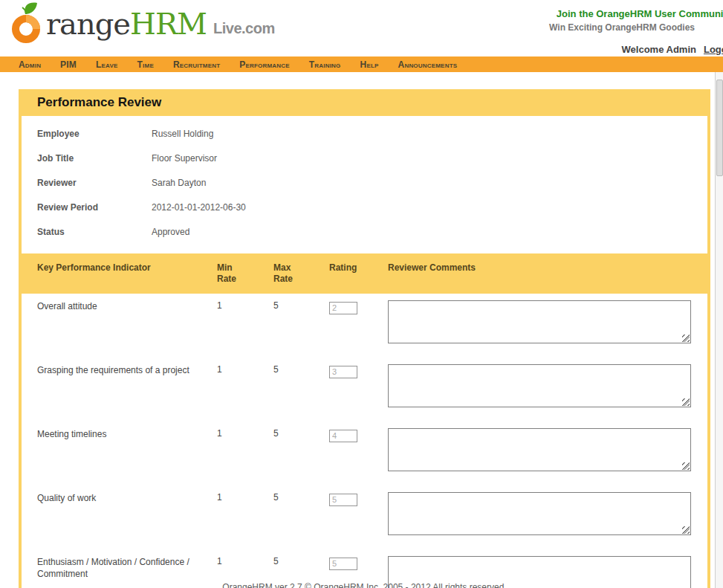 This screenshot has width=723, height=588. I want to click on field-label: Status, so click(94, 232).